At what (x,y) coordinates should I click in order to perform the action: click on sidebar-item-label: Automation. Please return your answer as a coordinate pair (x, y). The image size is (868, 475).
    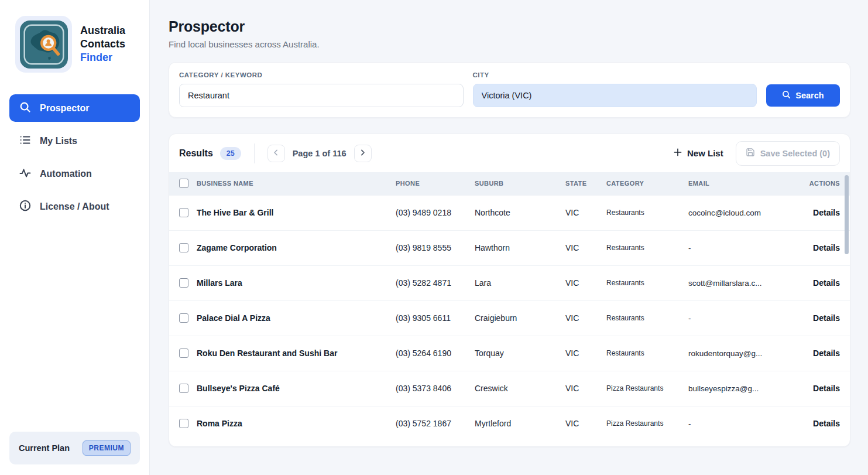
    Looking at the image, I should click on (66, 174).